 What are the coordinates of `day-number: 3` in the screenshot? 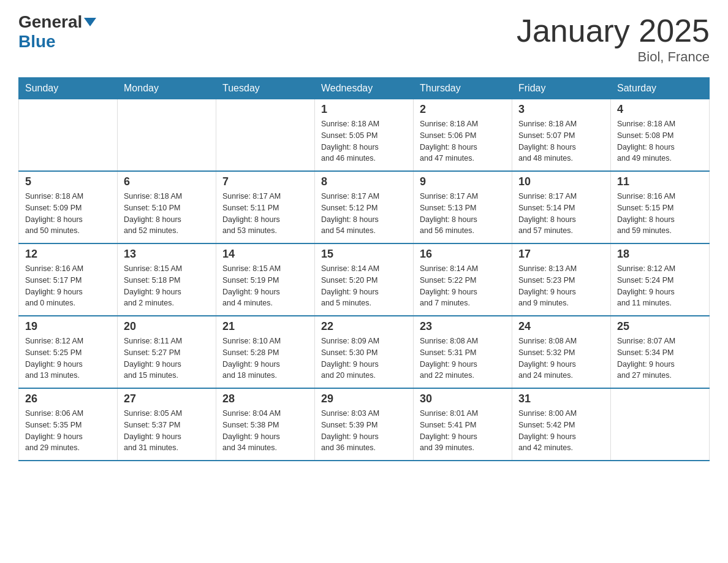 It's located at (561, 109).